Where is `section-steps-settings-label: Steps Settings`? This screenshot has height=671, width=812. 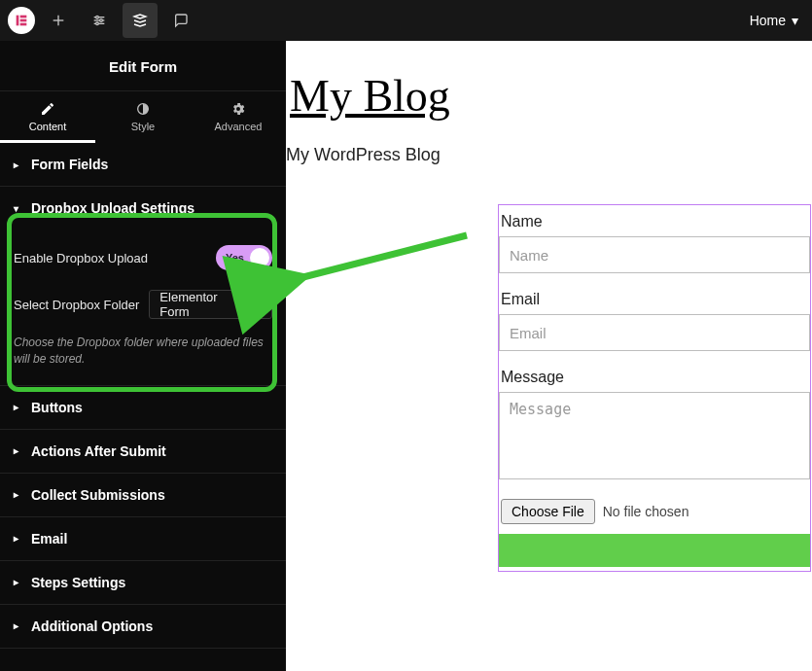 section-steps-settings-label: Steps Settings is located at coordinates (78, 583).